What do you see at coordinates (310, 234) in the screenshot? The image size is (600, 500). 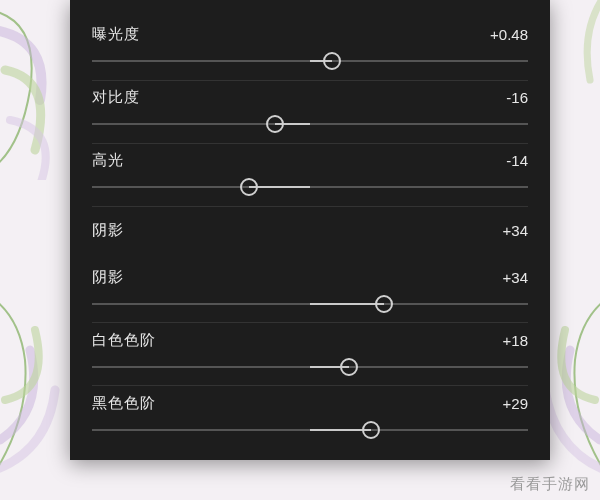 I see `shadows-slider-row: 阴影 +34` at bounding box center [310, 234].